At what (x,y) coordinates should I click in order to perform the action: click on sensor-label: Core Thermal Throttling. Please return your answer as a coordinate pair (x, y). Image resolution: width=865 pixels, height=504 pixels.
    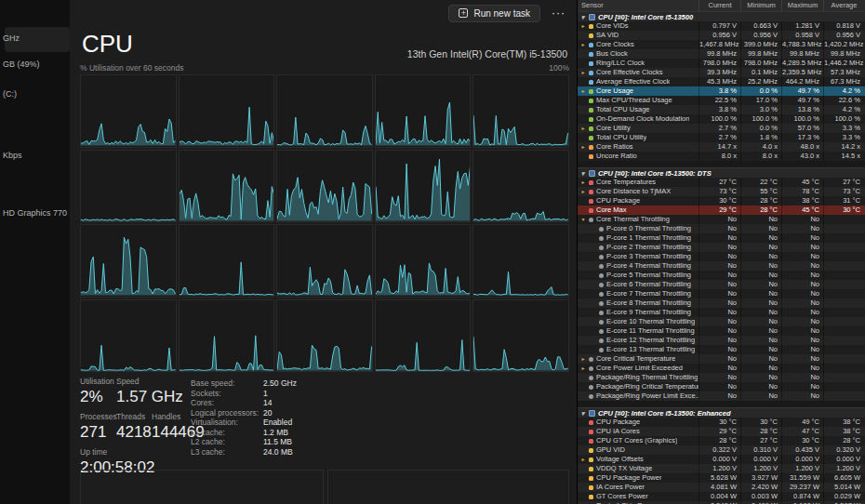
    Looking at the image, I should click on (632, 219).